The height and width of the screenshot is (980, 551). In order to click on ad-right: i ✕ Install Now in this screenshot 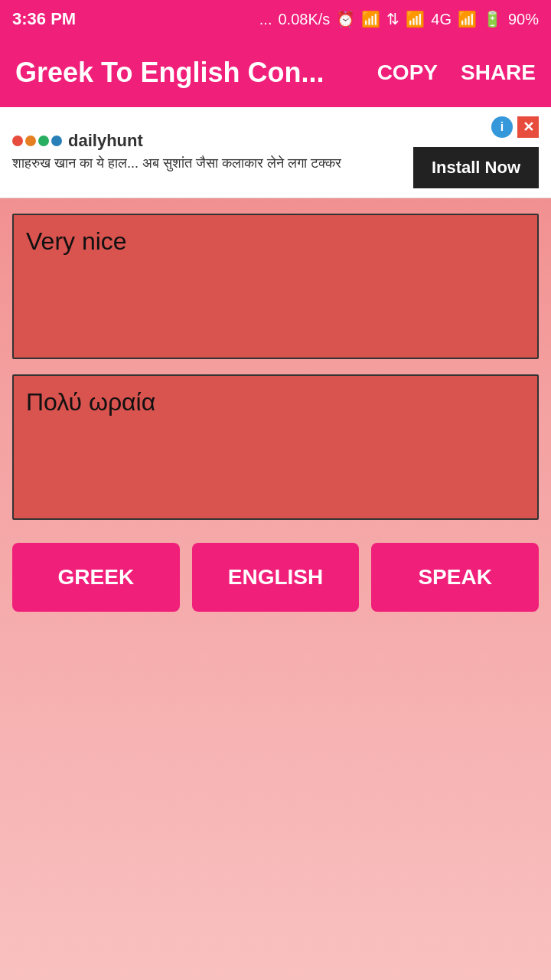, I will do `click(476, 152)`.